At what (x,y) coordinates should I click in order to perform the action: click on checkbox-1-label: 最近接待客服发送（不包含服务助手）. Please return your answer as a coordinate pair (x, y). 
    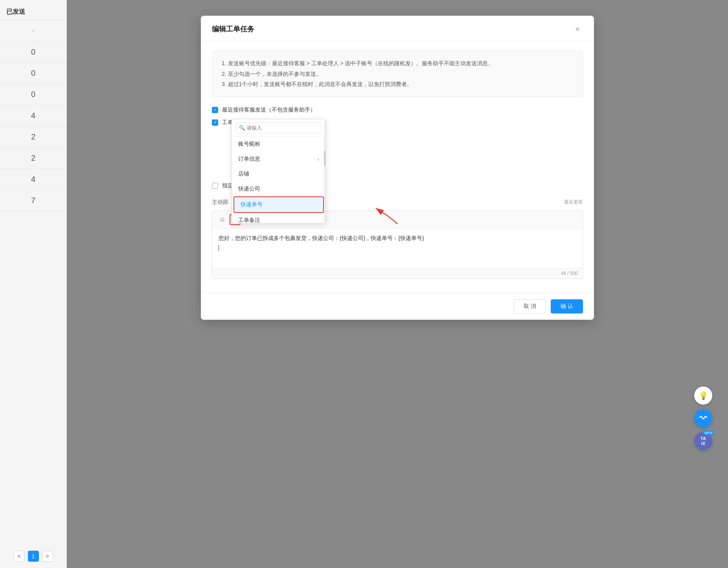
    Looking at the image, I should click on (269, 110).